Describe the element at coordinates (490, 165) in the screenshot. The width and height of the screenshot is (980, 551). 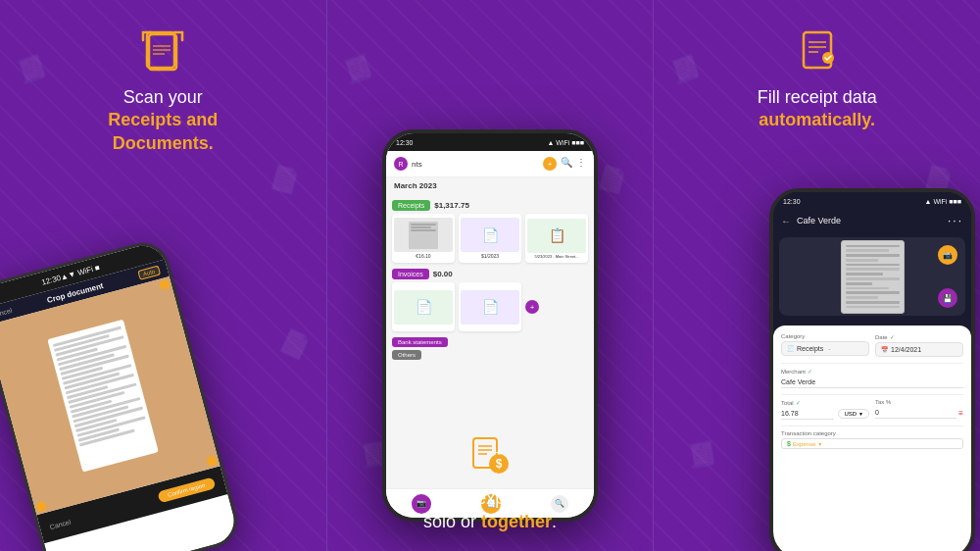
I see `mid-header: R nts + 🔍 ⋮` at that location.